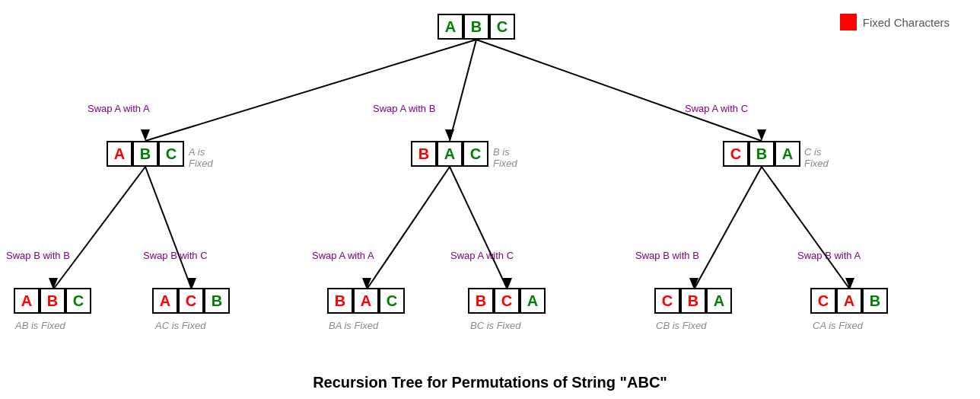  I want to click on l1-1-cell-1: A, so click(450, 154).